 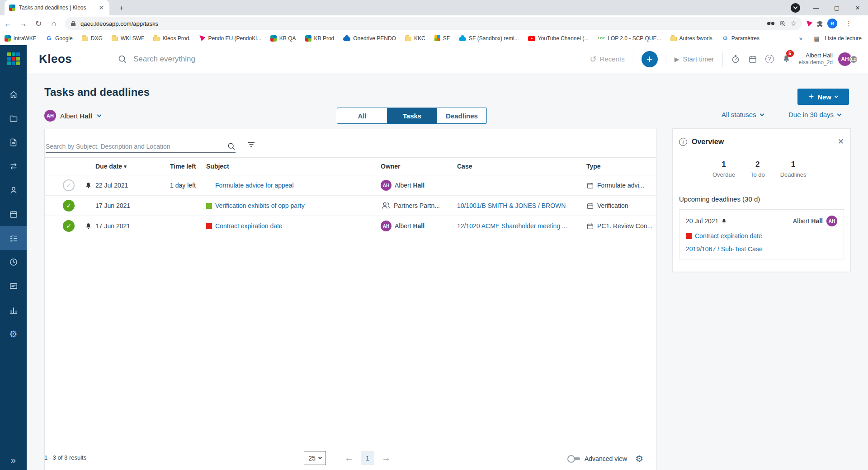 What do you see at coordinates (14, 334) in the screenshot?
I see `sidebar-item-settings: ⚙` at bounding box center [14, 334].